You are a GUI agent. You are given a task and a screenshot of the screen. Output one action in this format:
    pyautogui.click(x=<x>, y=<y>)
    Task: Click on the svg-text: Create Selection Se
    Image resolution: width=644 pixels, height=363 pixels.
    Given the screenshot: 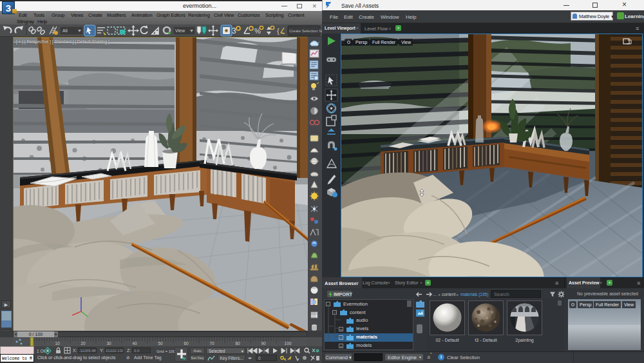 What is the action you would take?
    pyautogui.click(x=305, y=31)
    